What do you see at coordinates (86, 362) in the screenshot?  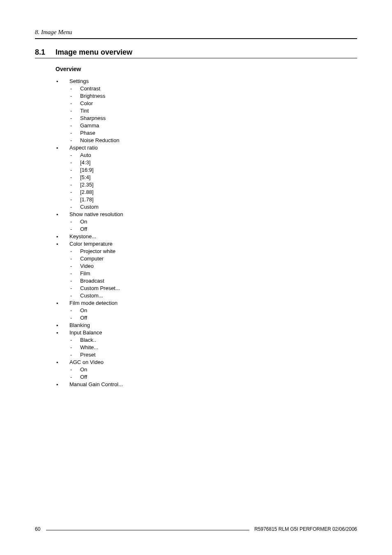 I see `list-item-label: AGC on Video` at bounding box center [86, 362].